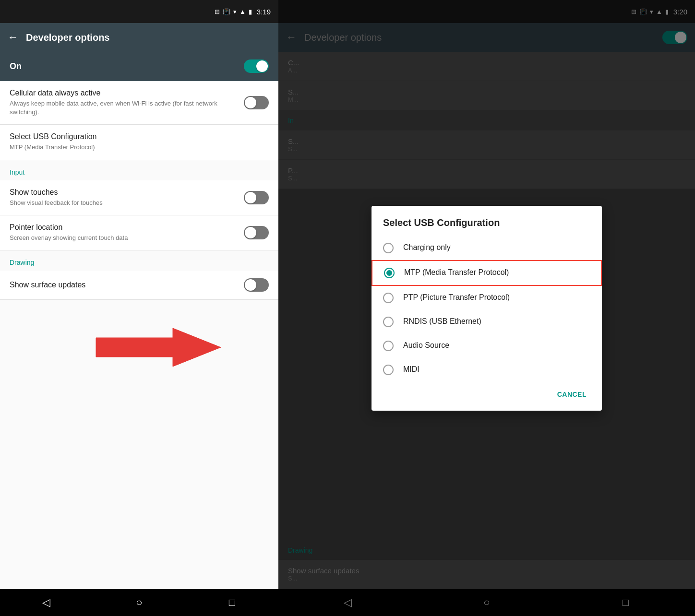 The width and height of the screenshot is (695, 616). What do you see at coordinates (127, 192) in the screenshot?
I see `show-touches-title: Show touches` at bounding box center [127, 192].